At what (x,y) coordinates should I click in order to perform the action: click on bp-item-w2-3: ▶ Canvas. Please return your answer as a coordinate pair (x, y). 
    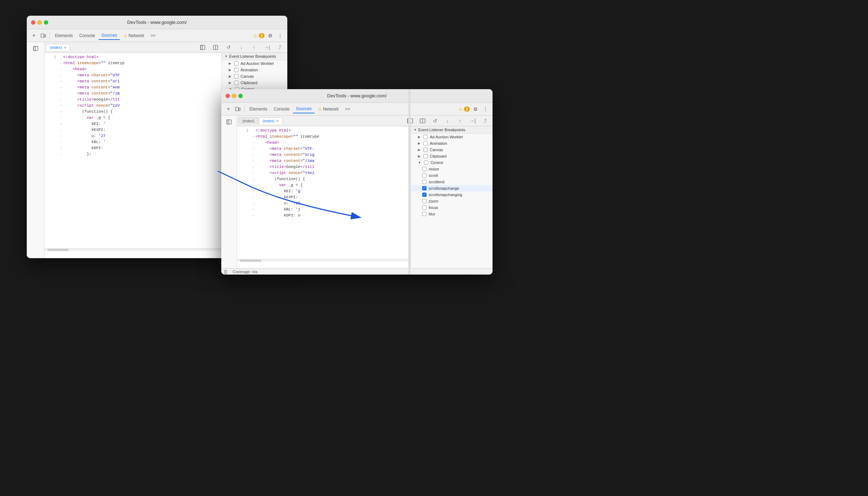
    Looking at the image, I should click on (452, 150).